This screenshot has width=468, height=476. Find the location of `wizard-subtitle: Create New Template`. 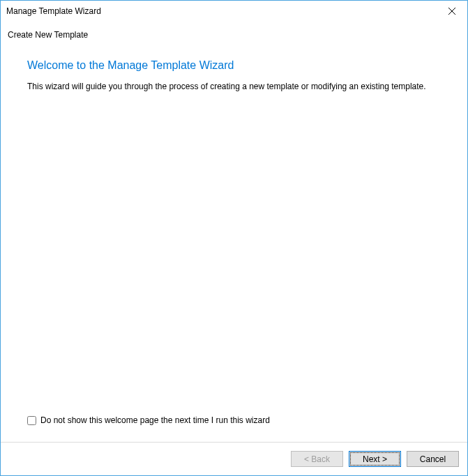

wizard-subtitle: Create New Template is located at coordinates (234, 33).